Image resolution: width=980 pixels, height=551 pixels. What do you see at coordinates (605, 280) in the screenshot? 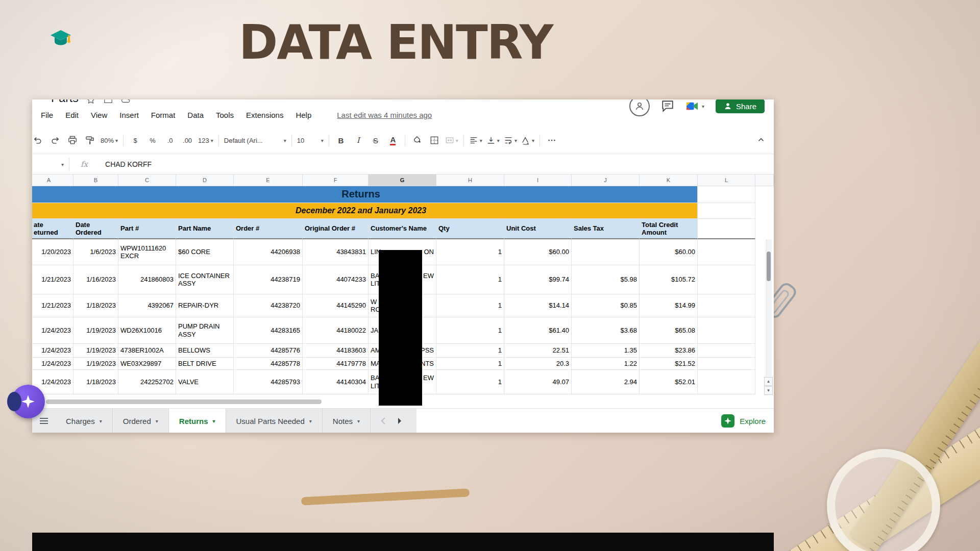
I see `cell-sales-tax: $5.98` at bounding box center [605, 280].